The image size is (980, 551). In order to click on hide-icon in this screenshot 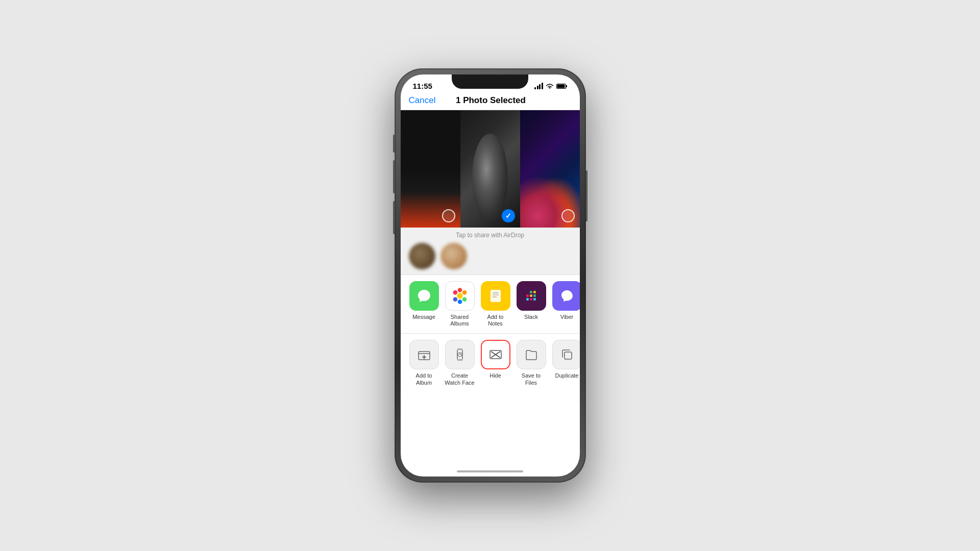, I will do `click(496, 355)`.